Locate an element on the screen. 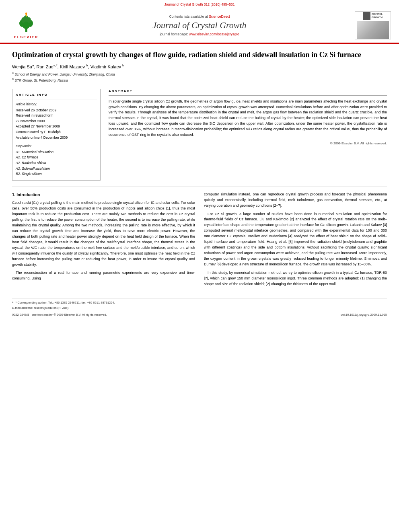 The image size is (399, 532). footnote-star: * is located at coordinates (13, 303).